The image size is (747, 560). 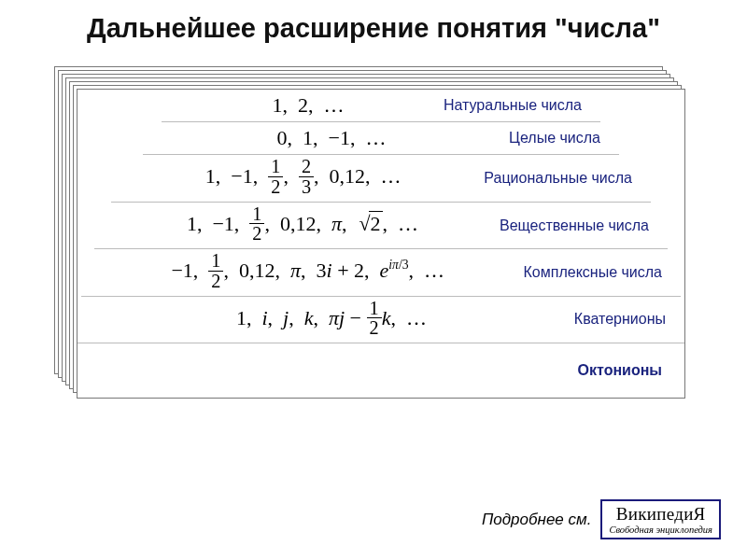 I want to click on page-title: Дальнейшее расширение понятия "числа", so click(x=374, y=24).